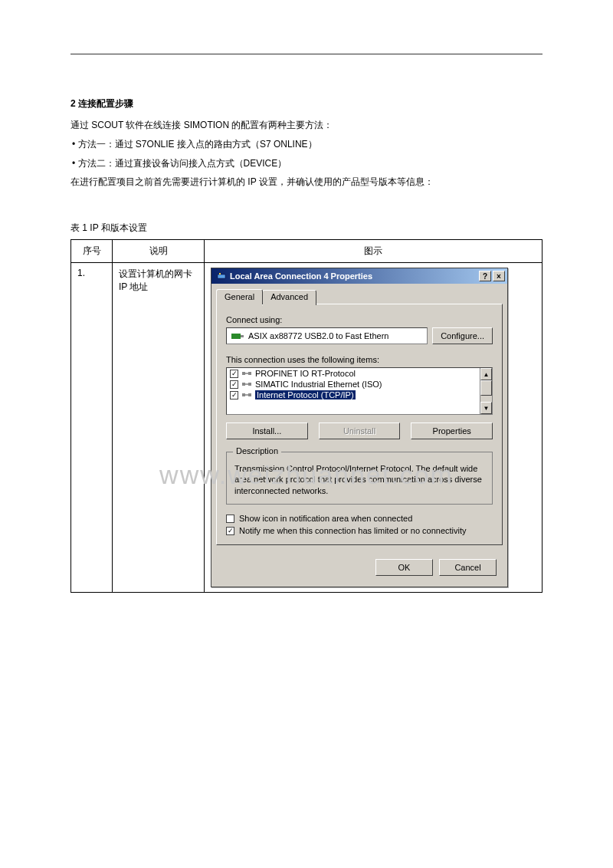  What do you see at coordinates (239, 297) in the screenshot?
I see `tab-general: General` at bounding box center [239, 297].